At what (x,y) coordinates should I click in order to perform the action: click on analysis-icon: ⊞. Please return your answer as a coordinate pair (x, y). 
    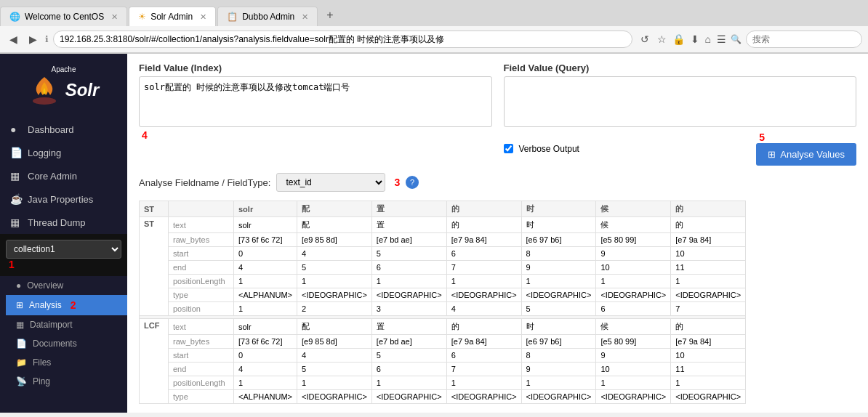
    Looking at the image, I should click on (20, 305).